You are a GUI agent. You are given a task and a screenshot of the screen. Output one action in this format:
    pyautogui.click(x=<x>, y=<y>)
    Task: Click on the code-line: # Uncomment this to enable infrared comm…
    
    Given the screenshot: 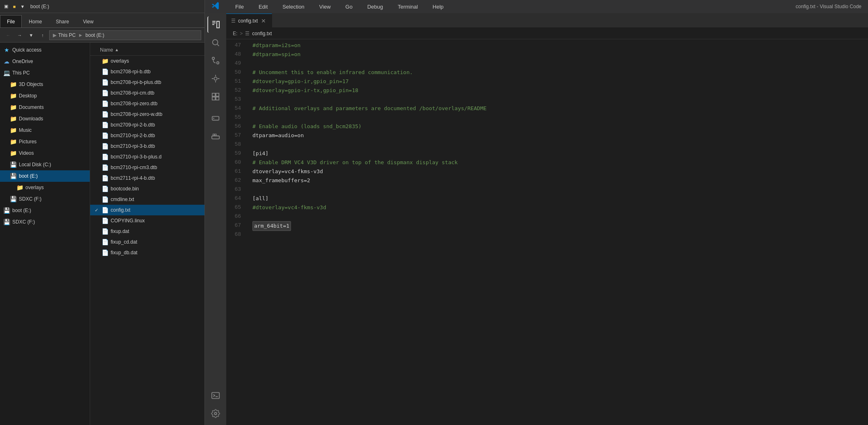 What is the action you would take?
    pyautogui.click(x=560, y=72)
    